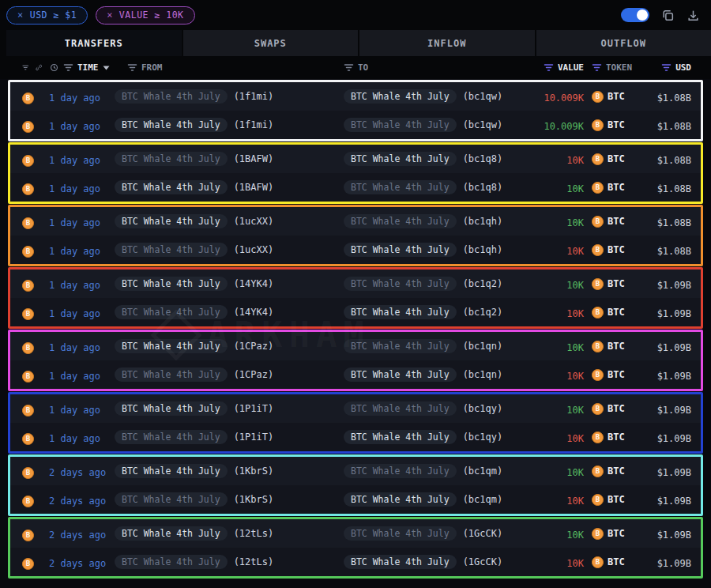 Image resolution: width=711 pixels, height=588 pixels. I want to click on from-address: (1KbrS), so click(254, 499).